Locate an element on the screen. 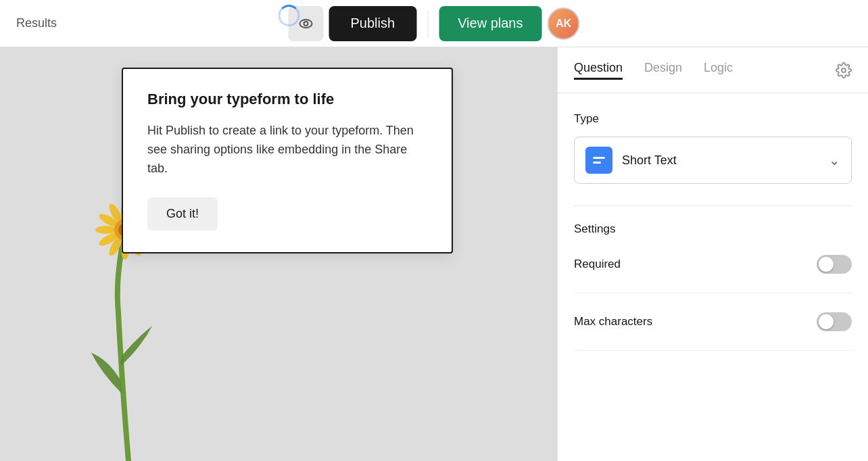 This screenshot has width=868, height=461. view-plans-button: View plans is located at coordinates (490, 24).